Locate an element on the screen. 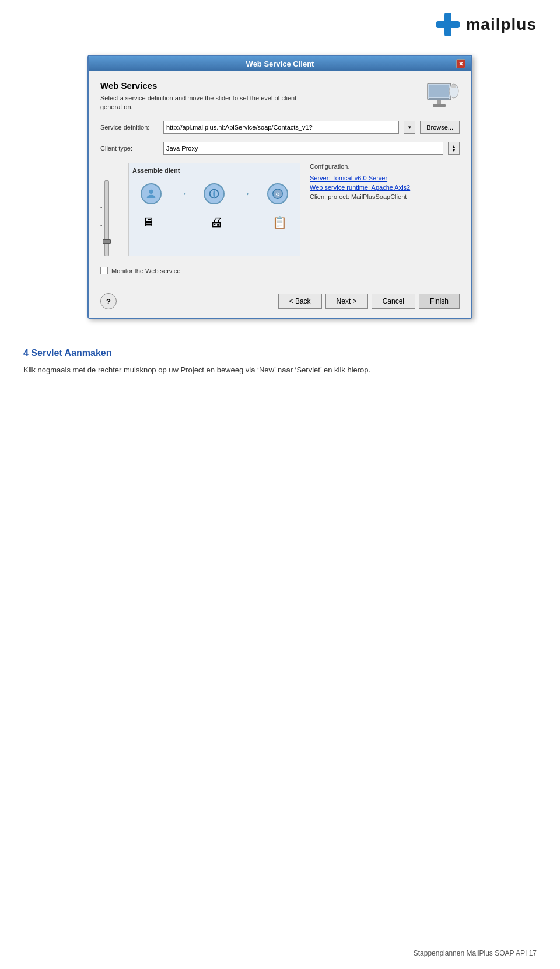 This screenshot has width=560, height=969. page-footer: Stappenplannen MailPlus SOAP API 17 is located at coordinates (475, 953).